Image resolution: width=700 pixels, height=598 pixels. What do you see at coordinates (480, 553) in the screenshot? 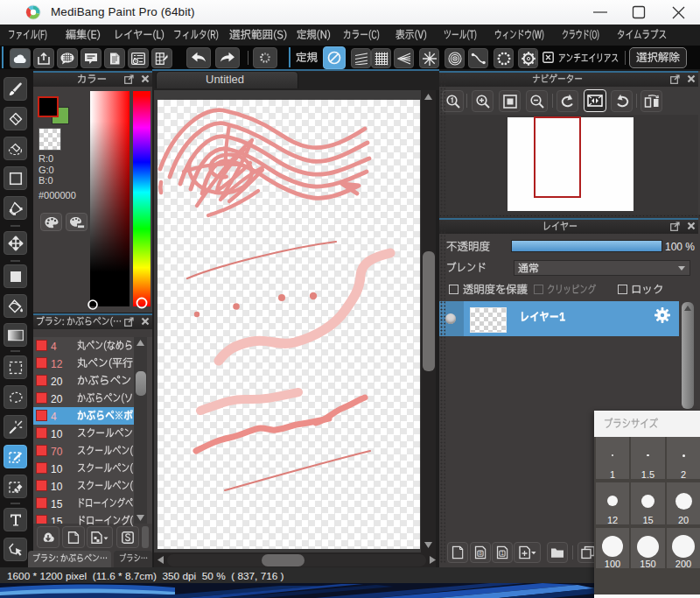
I see `svg-text: 8` at bounding box center [480, 553].